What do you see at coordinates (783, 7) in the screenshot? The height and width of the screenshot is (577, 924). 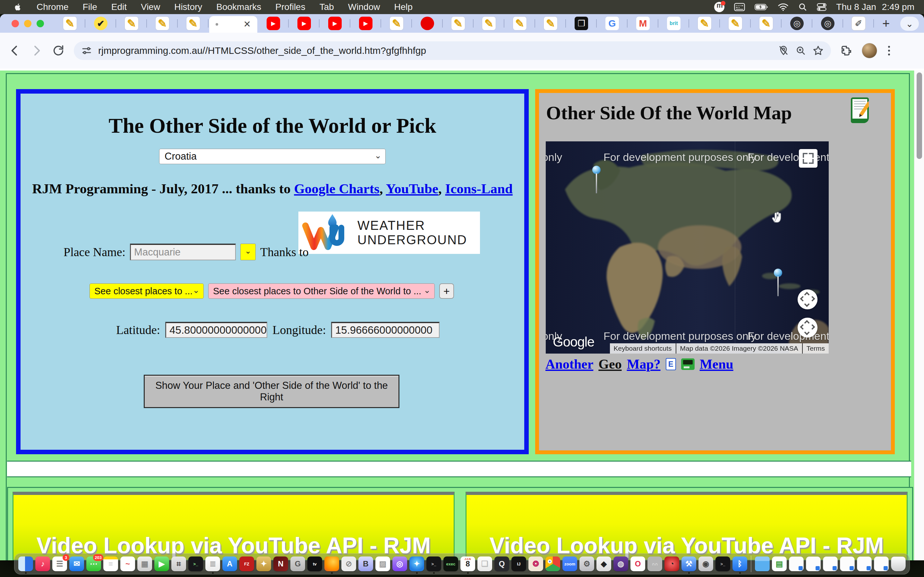 I see `wifi-icon` at bounding box center [783, 7].